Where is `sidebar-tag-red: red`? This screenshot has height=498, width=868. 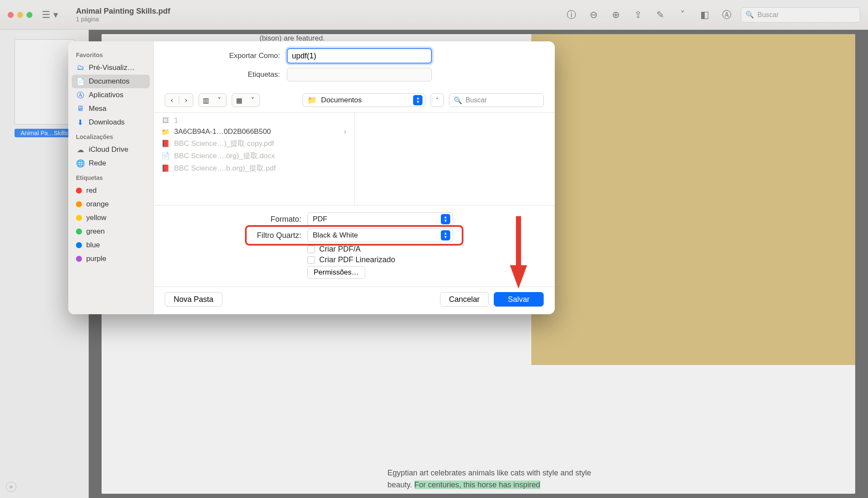
sidebar-tag-red: red is located at coordinates (111, 191).